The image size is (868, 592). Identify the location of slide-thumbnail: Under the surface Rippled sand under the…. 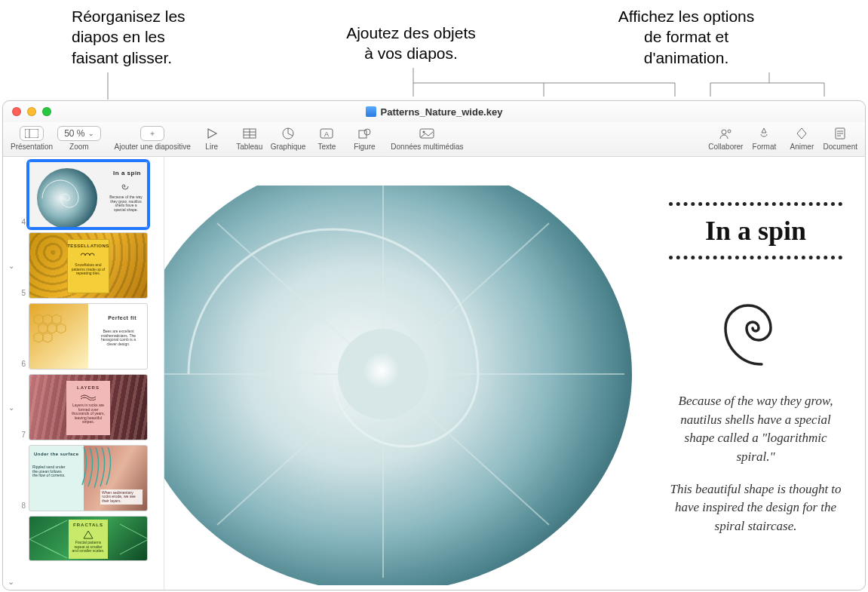
(88, 478).